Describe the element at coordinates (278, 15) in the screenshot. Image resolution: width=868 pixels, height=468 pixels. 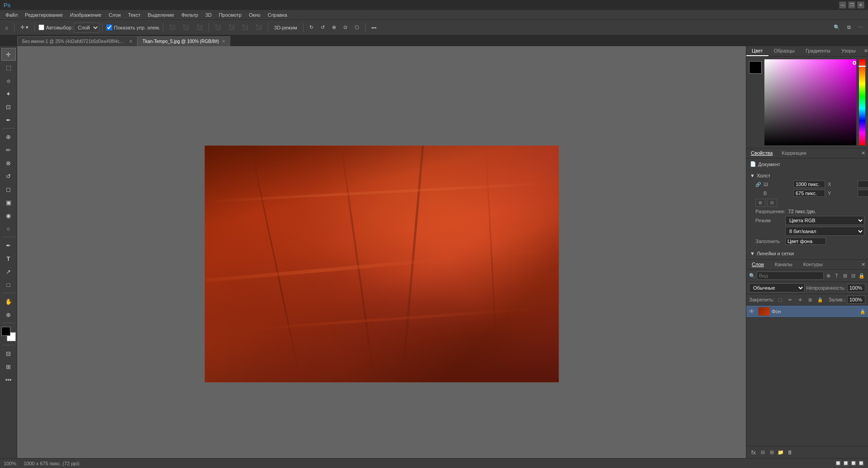
I see `menu-help: Справка` at that location.